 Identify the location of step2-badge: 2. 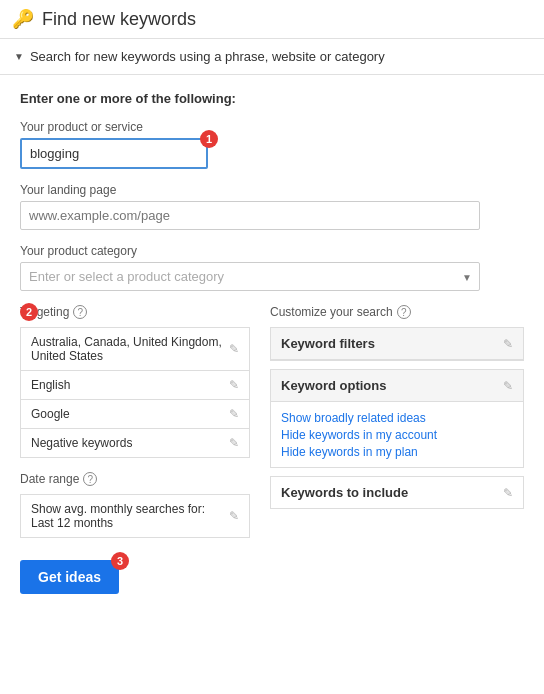
(29, 312).